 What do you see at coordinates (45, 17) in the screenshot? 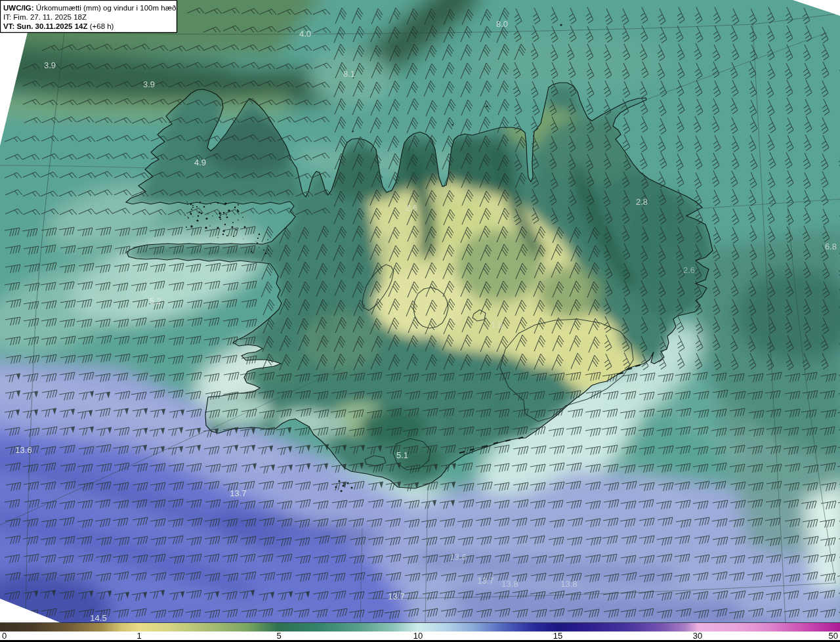
I see `svg-text: IT: Fim. 27. 11. 2025 18Z` at bounding box center [45, 17].